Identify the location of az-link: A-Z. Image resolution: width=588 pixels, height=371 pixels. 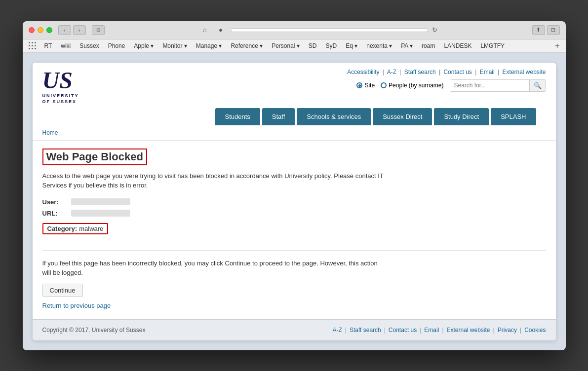
(392, 72).